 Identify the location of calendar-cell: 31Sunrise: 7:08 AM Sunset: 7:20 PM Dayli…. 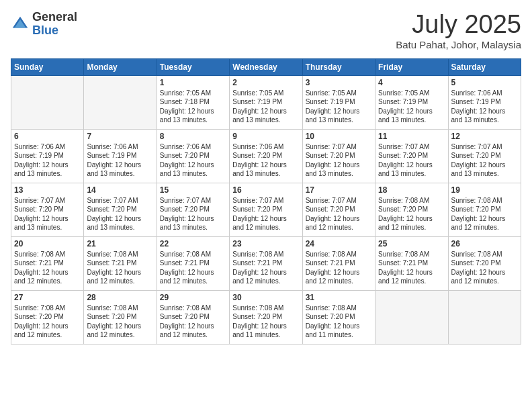
(339, 317).